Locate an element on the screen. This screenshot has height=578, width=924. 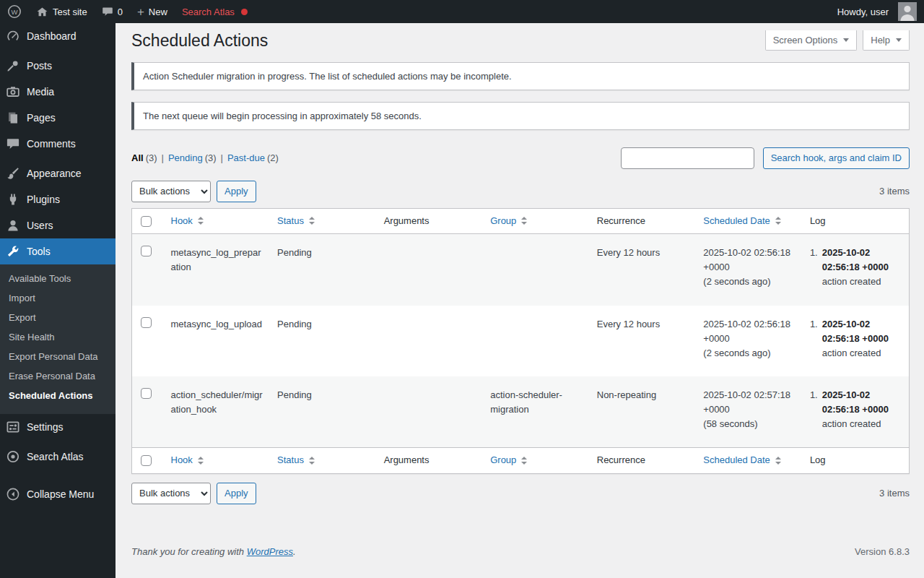
table-header-row: Hook Status Arguments Group Recurrence S… is located at coordinates (521, 221).